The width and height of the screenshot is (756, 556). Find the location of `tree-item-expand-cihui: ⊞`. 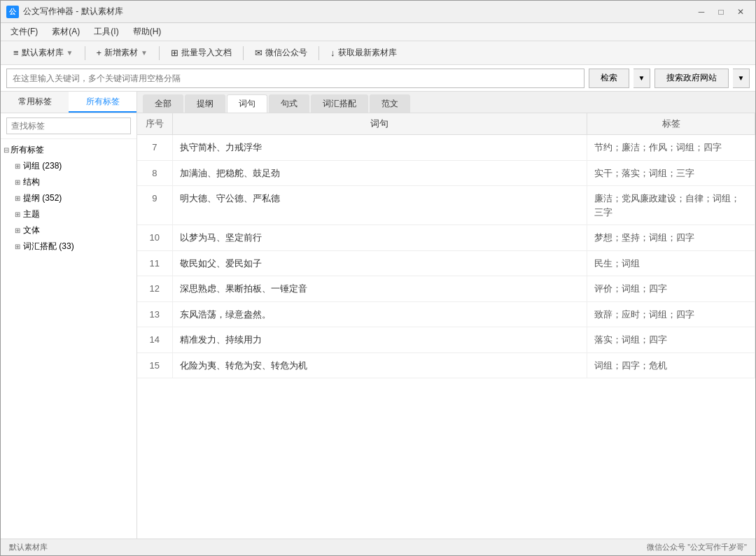

tree-item-expand-cihui: ⊞ is located at coordinates (18, 246).